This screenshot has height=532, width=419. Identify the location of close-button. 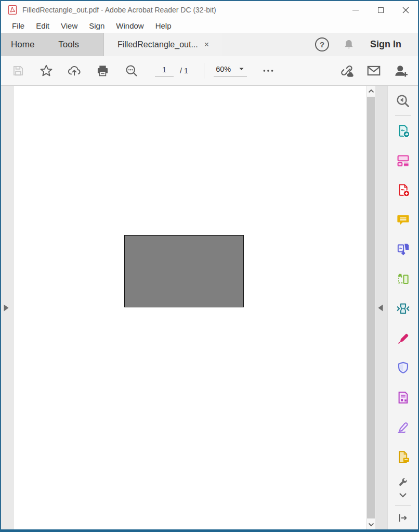
(405, 10).